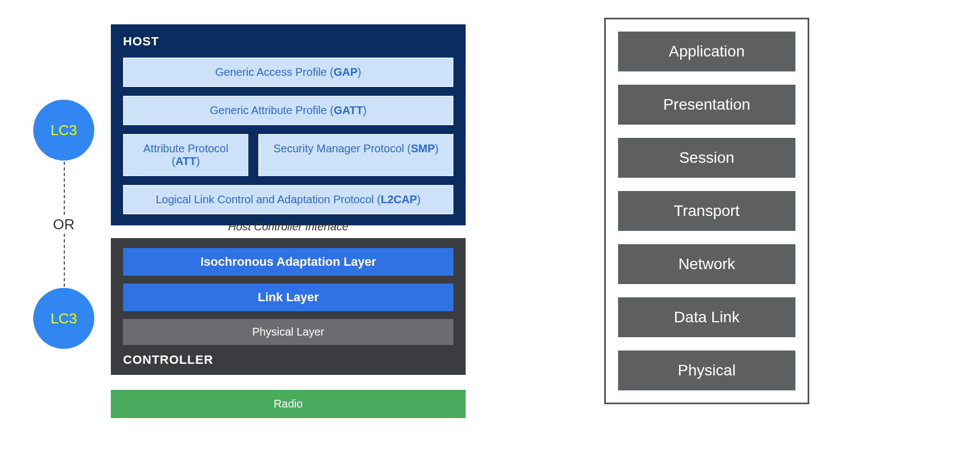 This screenshot has height=474, width=980. I want to click on controller-title: CONTROLLER, so click(288, 360).